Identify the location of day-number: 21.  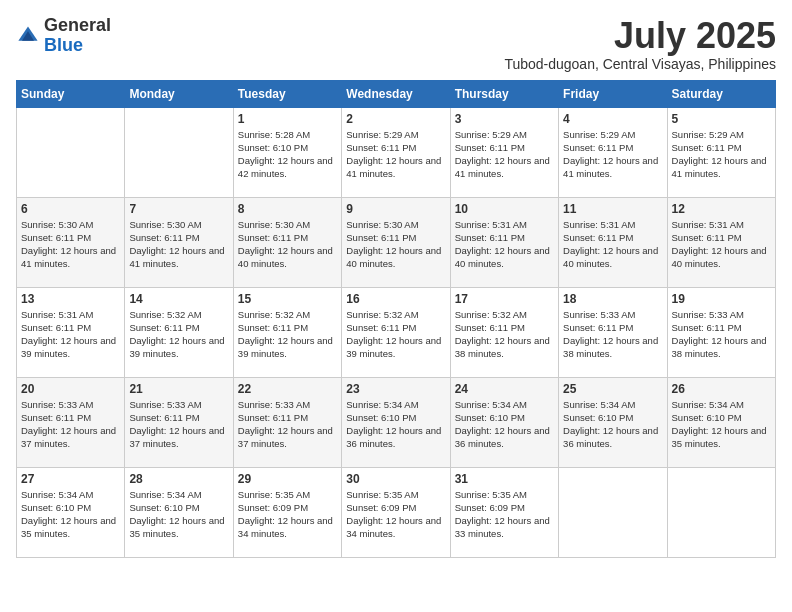
(178, 389).